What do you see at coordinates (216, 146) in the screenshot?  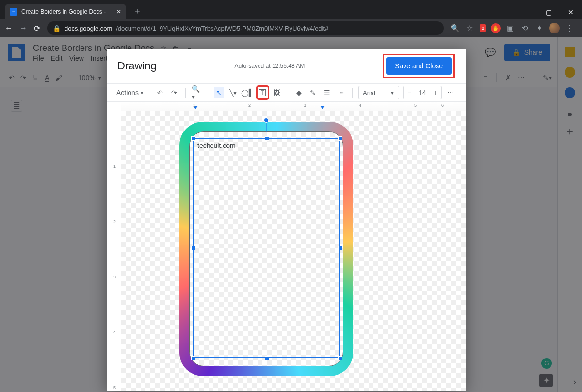 I see `textbox-text: techcult.com` at bounding box center [216, 146].